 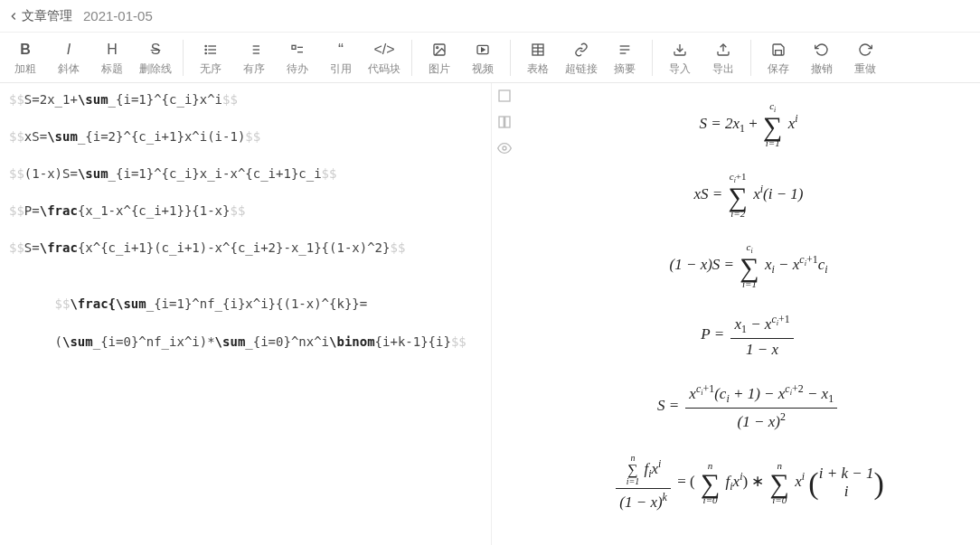 I want to click on equation-5: S = xci+1(ci + 1) − xci+2 − x1(1 − x)2, so click(x=749, y=407).